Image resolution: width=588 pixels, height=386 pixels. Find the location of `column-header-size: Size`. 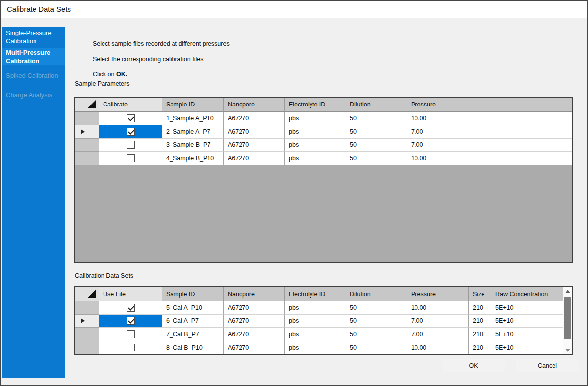

column-header-size: Size is located at coordinates (480, 294).